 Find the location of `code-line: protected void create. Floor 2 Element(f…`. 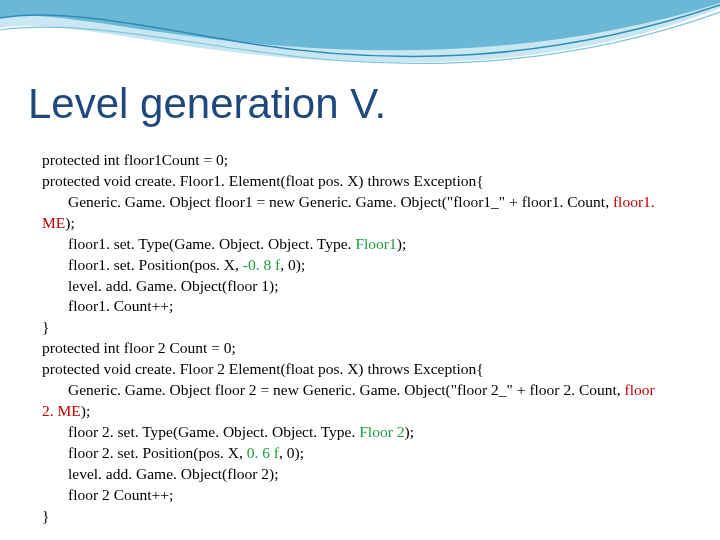

code-line: protected void create. Floor 2 Element(f… is located at coordinates (356, 370).